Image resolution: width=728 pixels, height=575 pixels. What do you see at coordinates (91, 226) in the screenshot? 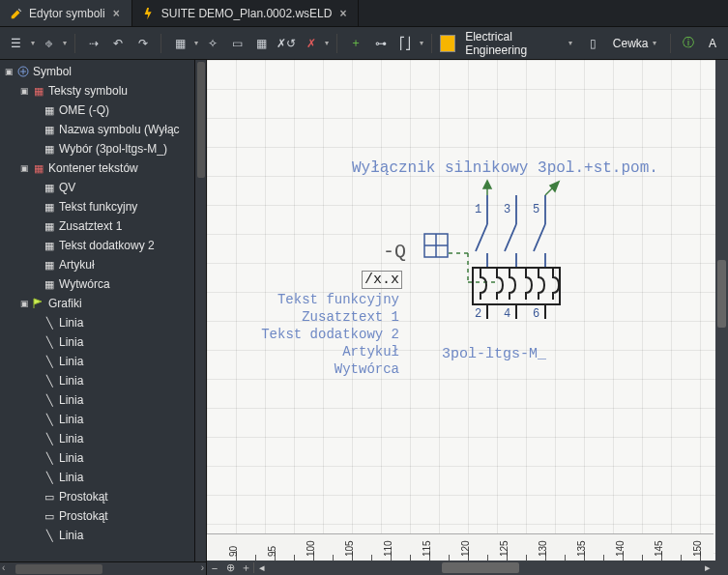
I see `tree-label: Zusatztext 1` at bounding box center [91, 226].